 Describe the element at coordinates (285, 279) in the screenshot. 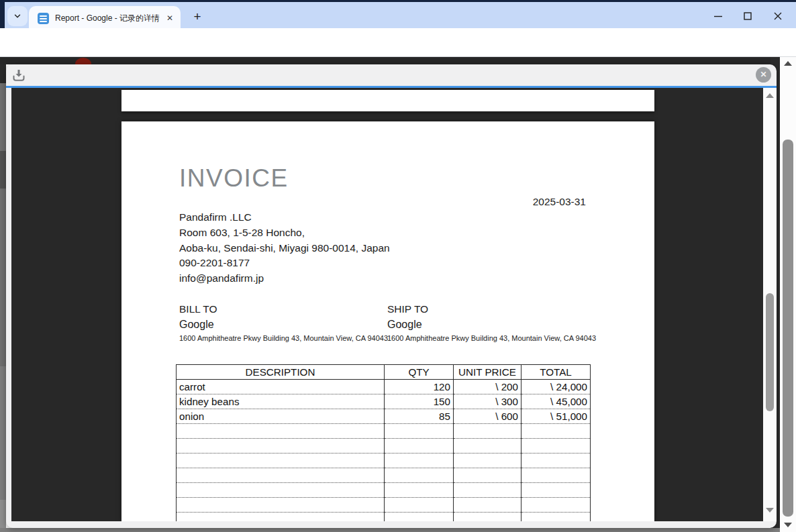

I see `seller-email: info@pandafirm.jp` at that location.